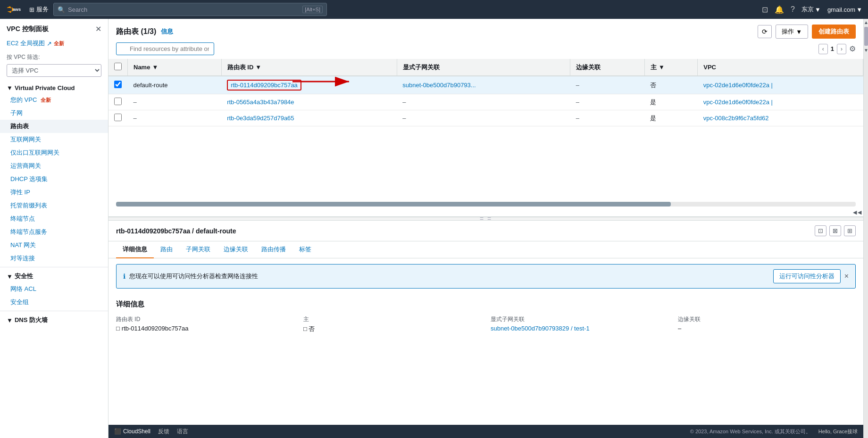  Describe the element at coordinates (54, 166) in the screenshot. I see `sidebar-item-carrier-gw: 运营商网关` at that location.